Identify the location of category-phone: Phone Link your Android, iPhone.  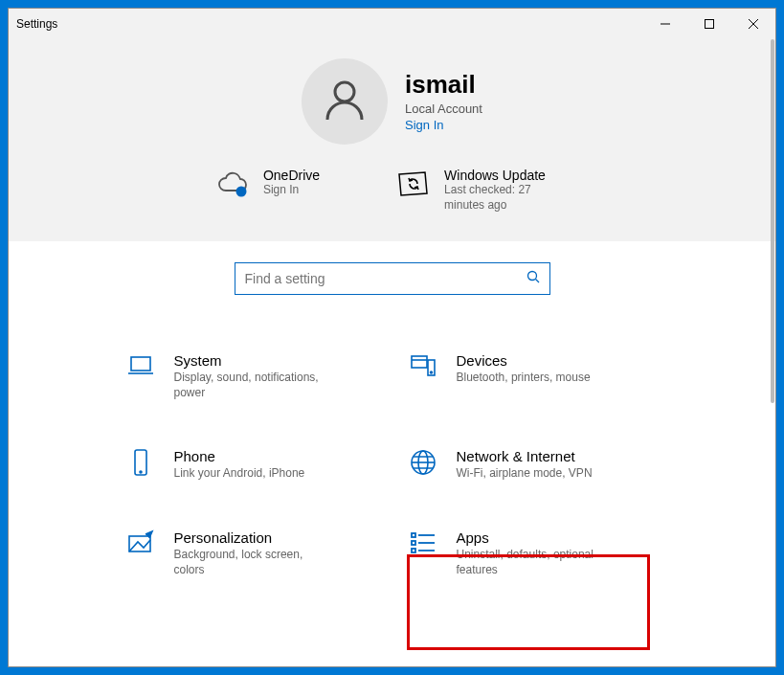
(251, 465).